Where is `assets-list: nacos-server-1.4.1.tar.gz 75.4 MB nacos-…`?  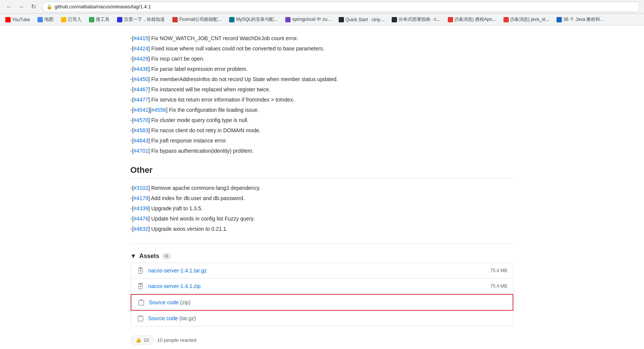
assets-list: nacos-server-1.4.1.tar.gz 75.4 MB nacos-… is located at coordinates (322, 294).